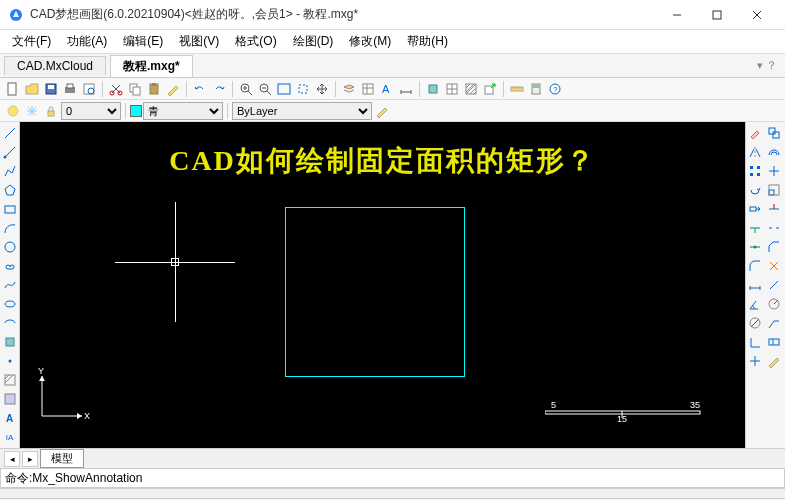  I want to click on text-tool-icon: A, so click(10, 418).